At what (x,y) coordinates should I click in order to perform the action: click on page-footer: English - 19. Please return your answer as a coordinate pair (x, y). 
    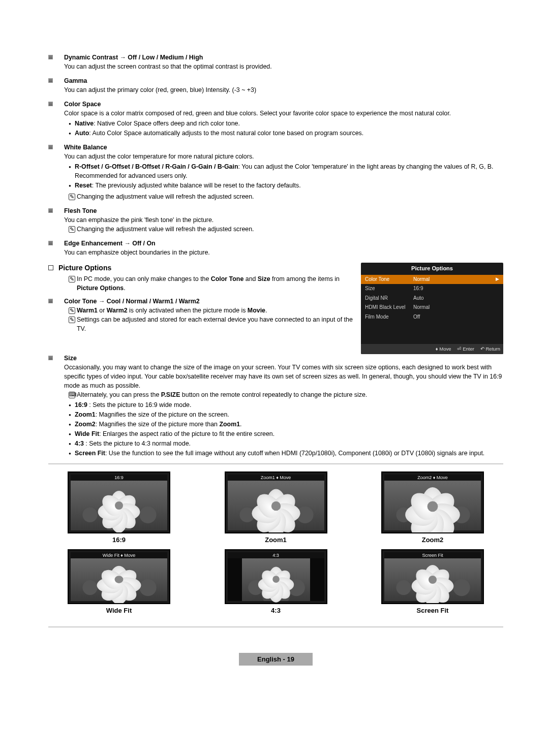
    Looking at the image, I should click on (276, 659).